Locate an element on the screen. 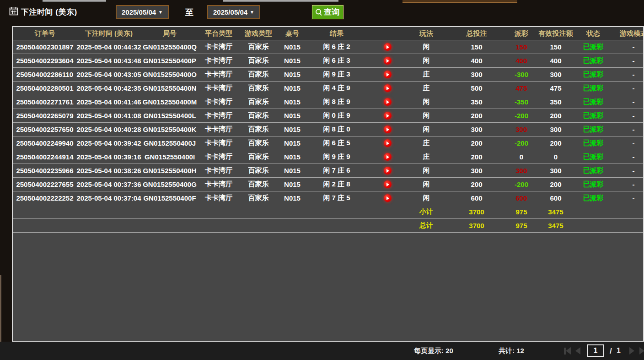  cell-result: 闲 8 庄 0 is located at coordinates (337, 129).